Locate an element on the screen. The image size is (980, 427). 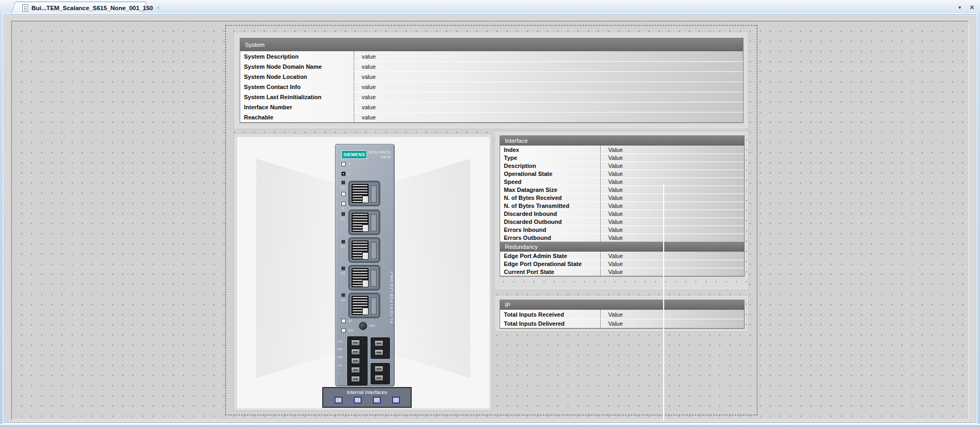
window-list-arrow-icon: ▼ is located at coordinates (960, 7).